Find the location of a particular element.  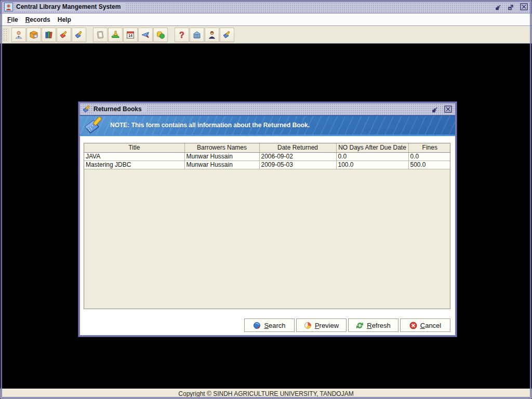

toolbar-button-clear-blue is located at coordinates (79, 35).